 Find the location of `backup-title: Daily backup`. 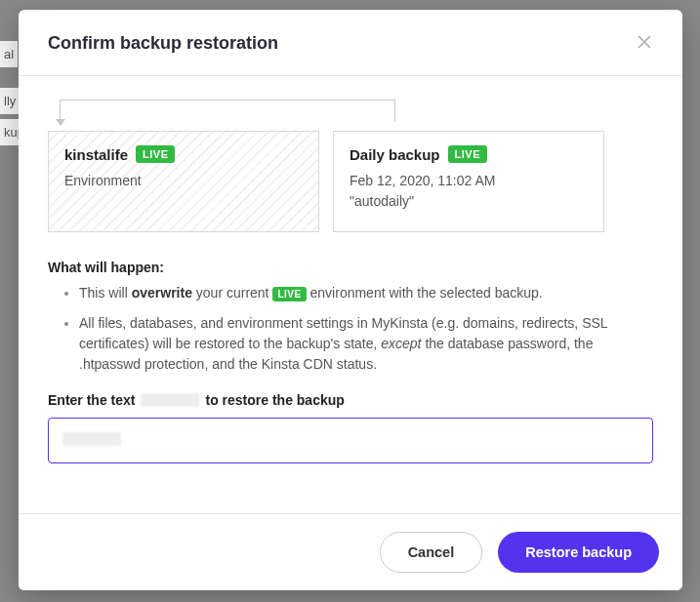

backup-title: Daily backup is located at coordinates (394, 154).